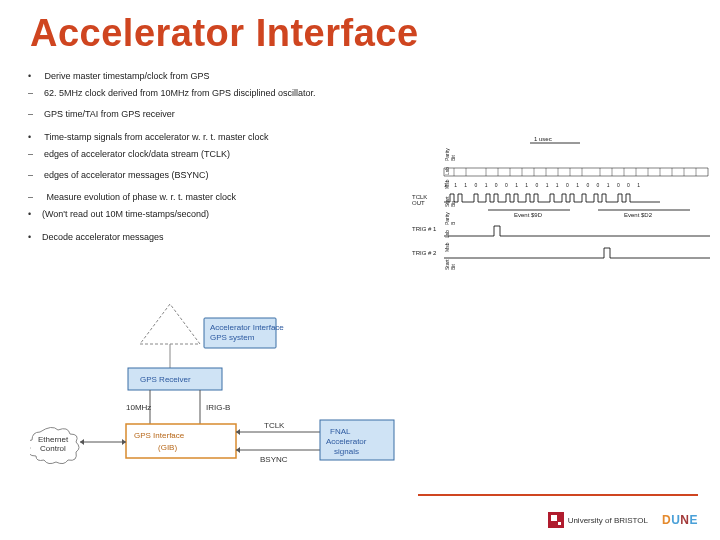 Image resolution: width=720 pixels, height=540 pixels. What do you see at coordinates (172, 238) in the screenshot?
I see `bullet-3: Decode accelerator messages` at bounding box center [172, 238].